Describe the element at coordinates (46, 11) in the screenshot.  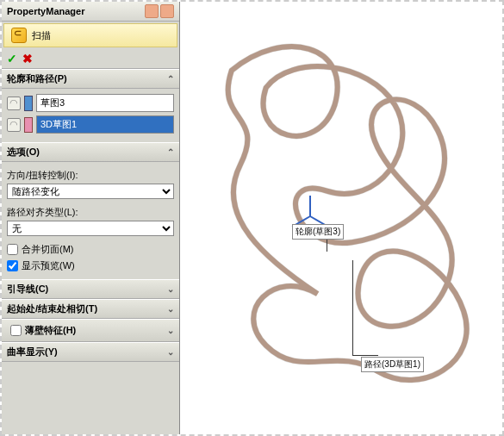
I see `panel-title: PropertyManager` at that location.